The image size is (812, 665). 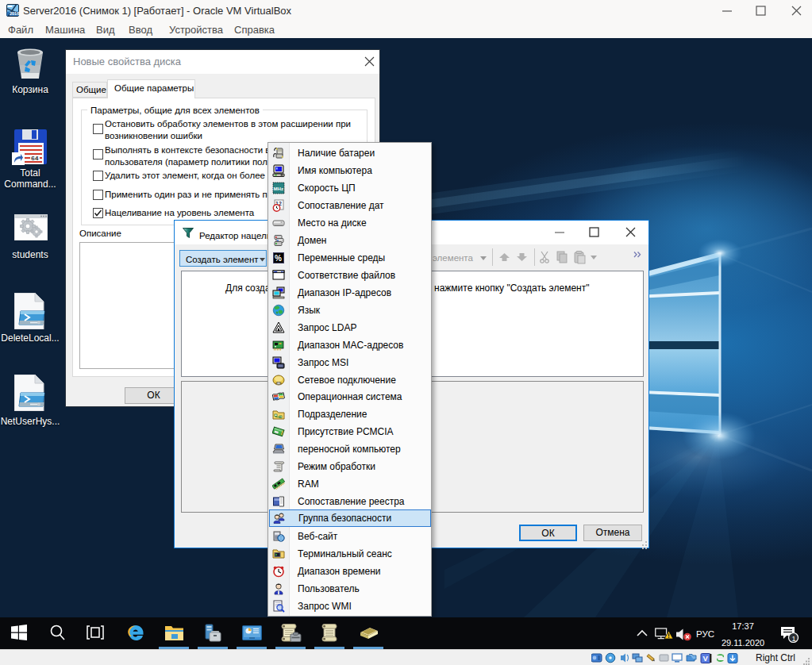 What do you see at coordinates (14, 13) in the screenshot?
I see `svg-text: 2016` at bounding box center [14, 13].